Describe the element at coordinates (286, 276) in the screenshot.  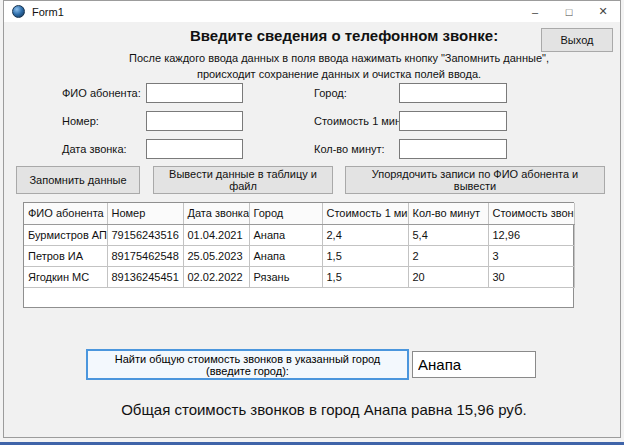
I see `cell-city: Рязань` at that location.